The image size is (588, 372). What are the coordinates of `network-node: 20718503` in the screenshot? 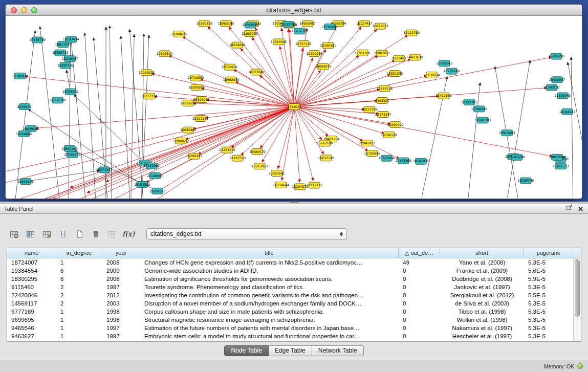 It's located at (196, 78).